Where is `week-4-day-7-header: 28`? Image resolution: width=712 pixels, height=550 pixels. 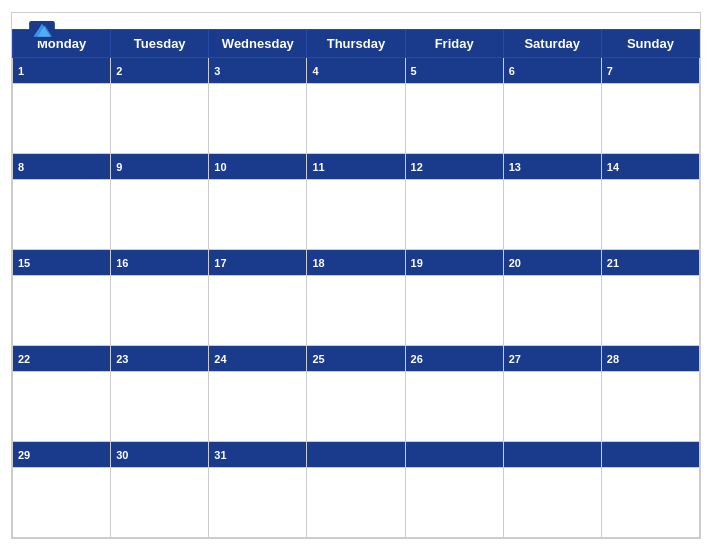 week-4-day-7-header: 28 is located at coordinates (650, 358).